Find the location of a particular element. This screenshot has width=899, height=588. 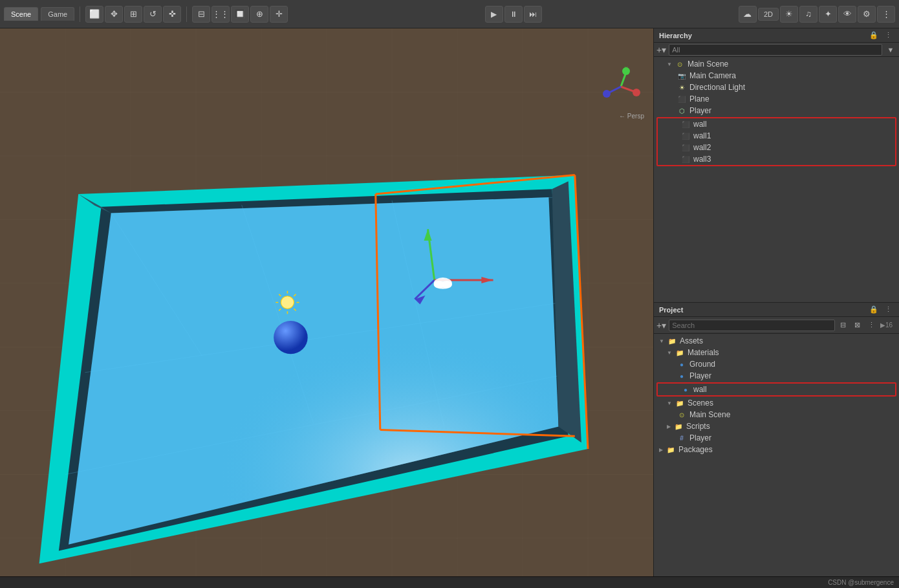

proj-item-player-mat: ● Player is located at coordinates (776, 376).